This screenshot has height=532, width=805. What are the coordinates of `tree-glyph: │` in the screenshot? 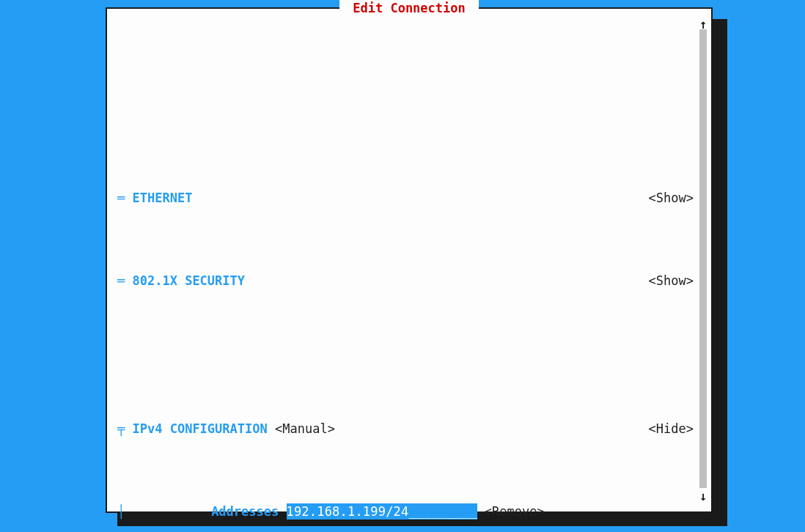 It's located at (121, 511).